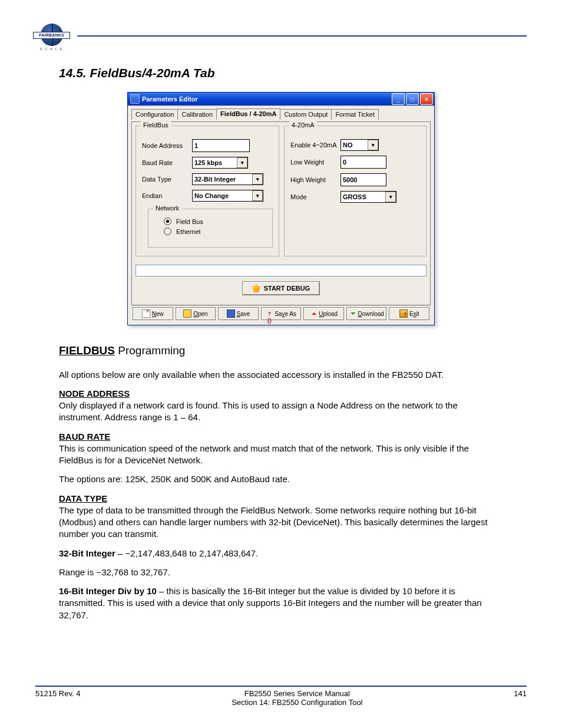 The height and width of the screenshot is (728, 562). I want to click on footer-center-2: Section 14: FB2550 Configuration Tool, so click(297, 703).